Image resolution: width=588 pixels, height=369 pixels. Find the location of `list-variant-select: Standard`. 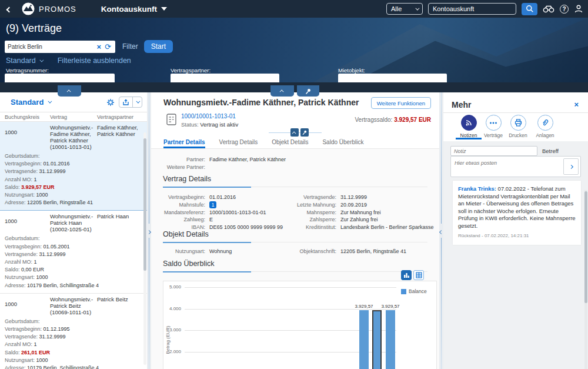

list-variant-select: Standard is located at coordinates (31, 102).